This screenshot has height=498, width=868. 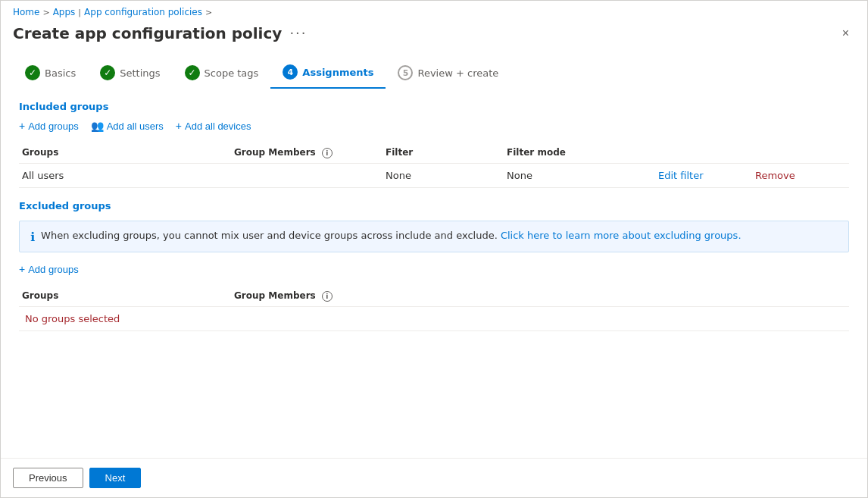 What do you see at coordinates (125, 296) in the screenshot?
I see `excl-col-header-groups: Groups` at bounding box center [125, 296].